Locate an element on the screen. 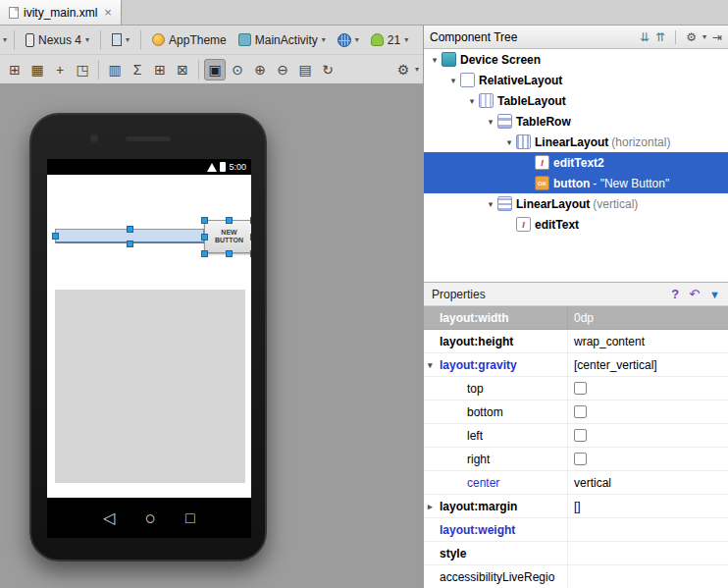  tree-node-relativelayout: ▾RelativeLayout is located at coordinates (576, 80).